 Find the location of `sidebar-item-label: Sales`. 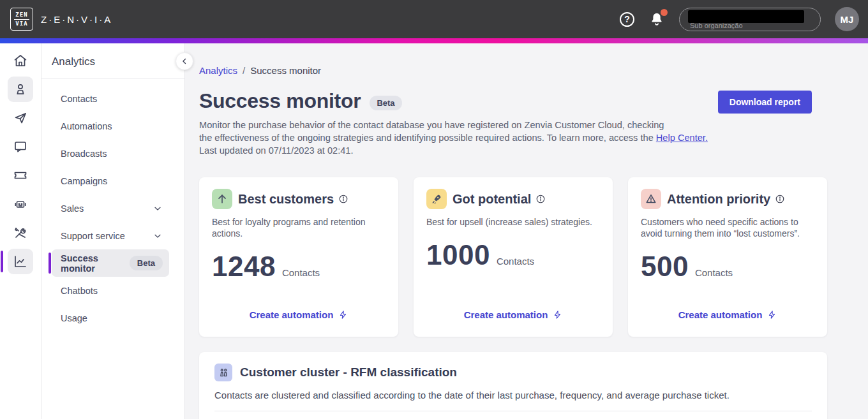

sidebar-item-label: Sales is located at coordinates (72, 209).